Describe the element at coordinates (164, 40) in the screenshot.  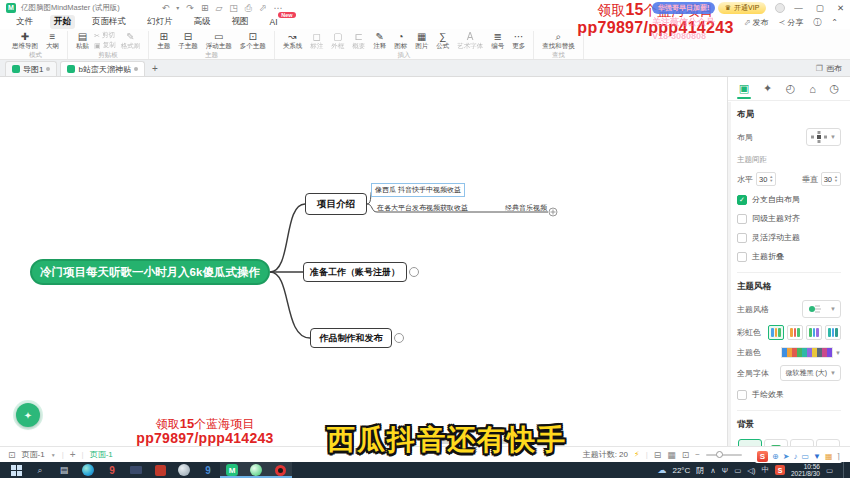
I see `topic-button: ⊞ 主题` at that location.